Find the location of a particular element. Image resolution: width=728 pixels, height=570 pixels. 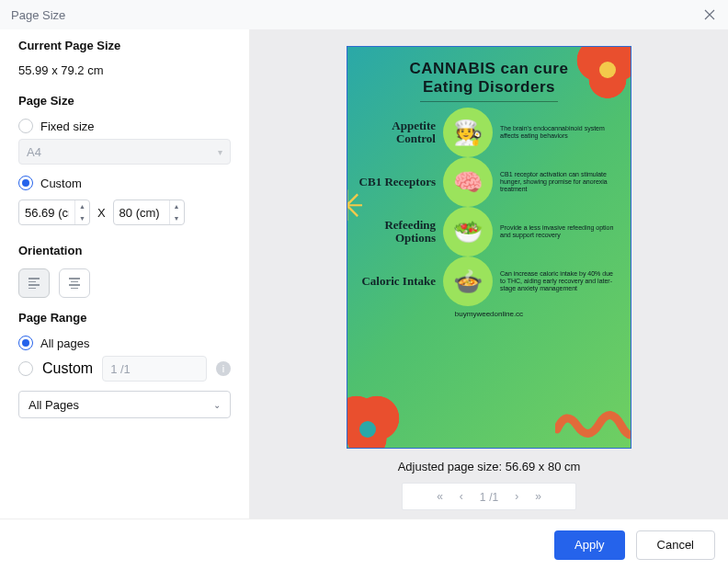

poster-row: Caloric Intake 🍲 Can increase caloric in… is located at coordinates (489, 281).